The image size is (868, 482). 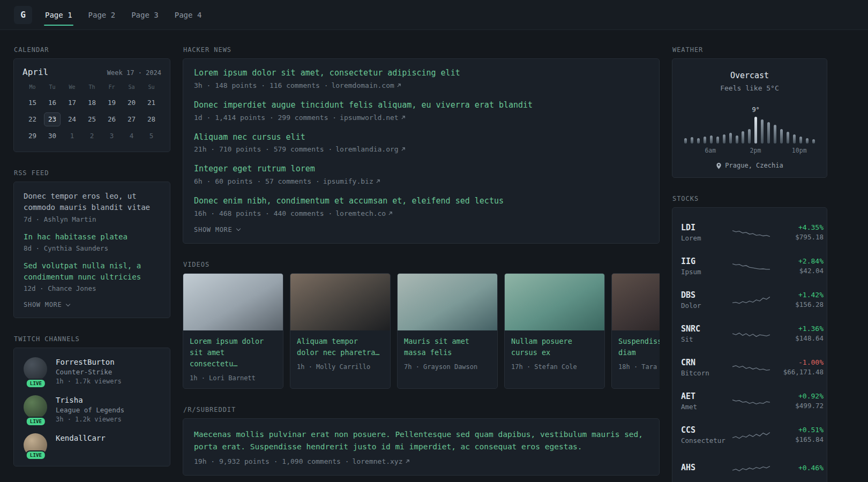 What do you see at coordinates (381, 462) in the screenshot?
I see `subreddit-source-link: loremnet.xyz` at bounding box center [381, 462].